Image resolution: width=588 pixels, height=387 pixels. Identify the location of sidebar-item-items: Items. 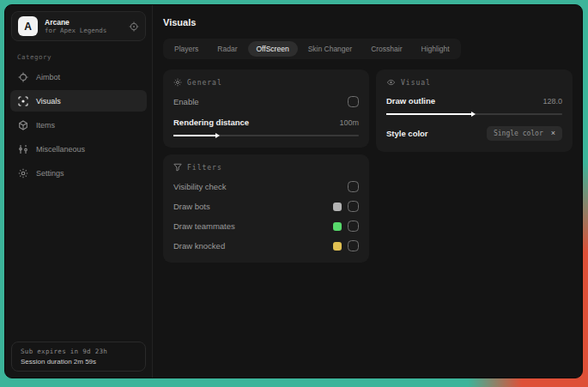
(79, 125).